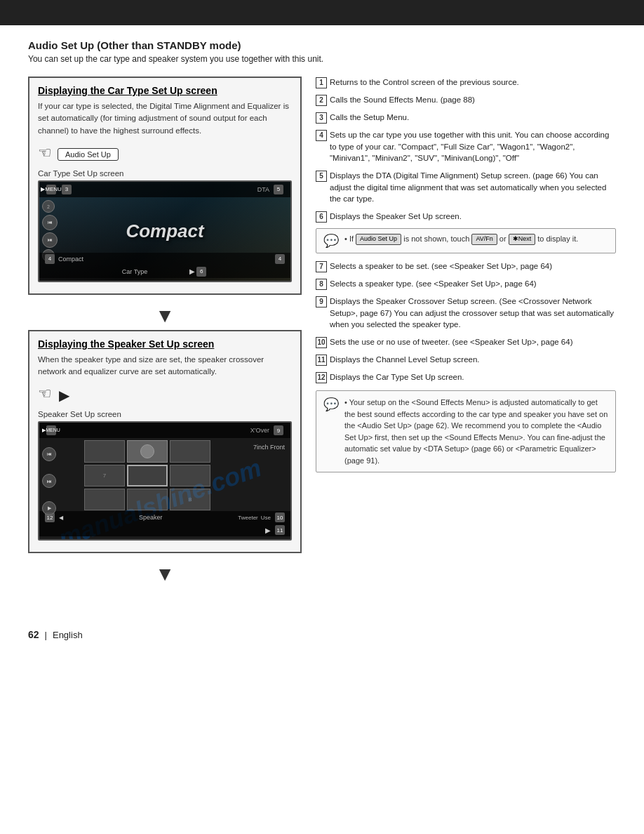 This screenshot has width=644, height=834. What do you see at coordinates (165, 91) in the screenshot?
I see `car-type-title: Displaying the Car Type Set Up screen` at bounding box center [165, 91].